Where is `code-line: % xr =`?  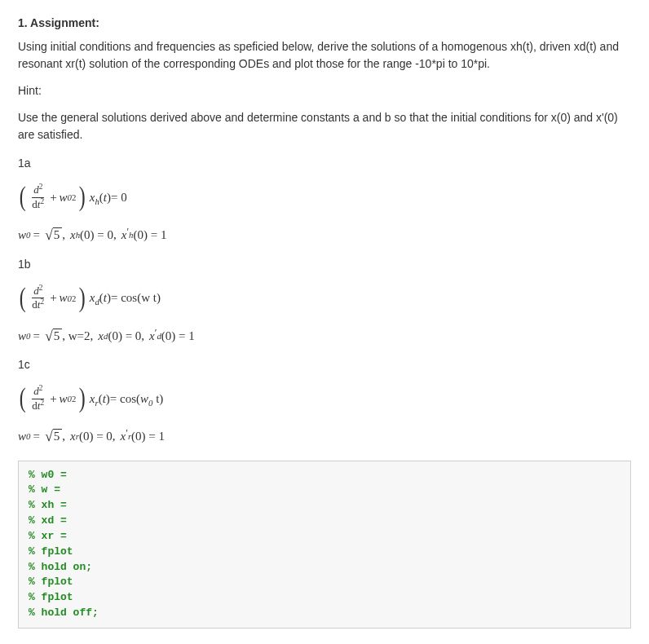
code-line: % xr = is located at coordinates (47, 536).